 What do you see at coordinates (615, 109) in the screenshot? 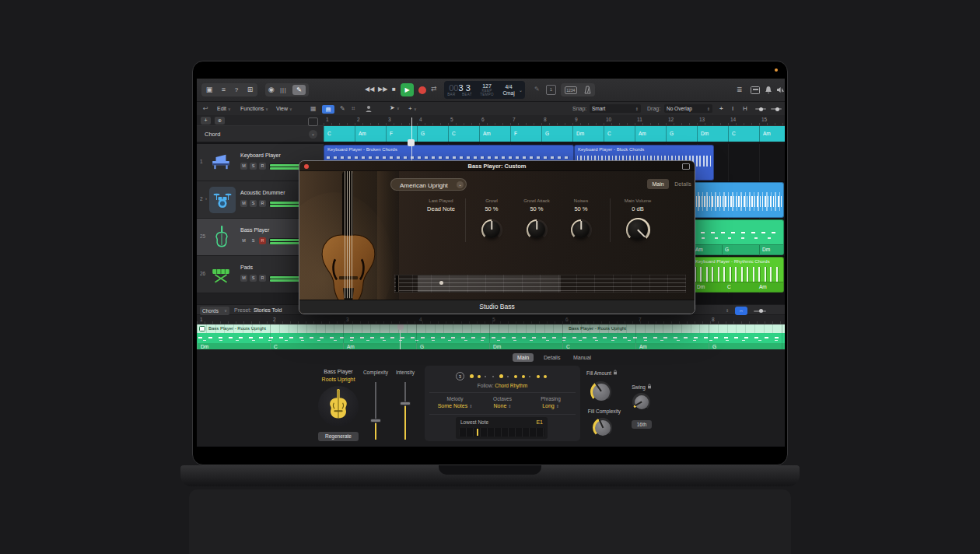
I see `snap-select: Smart⇕` at bounding box center [615, 109].